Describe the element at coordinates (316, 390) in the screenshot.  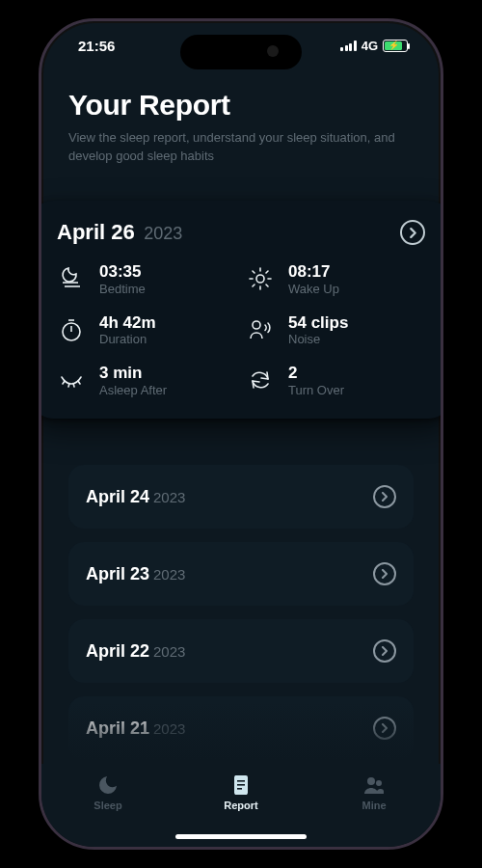
I see `stat-label: Turn Over` at that location.